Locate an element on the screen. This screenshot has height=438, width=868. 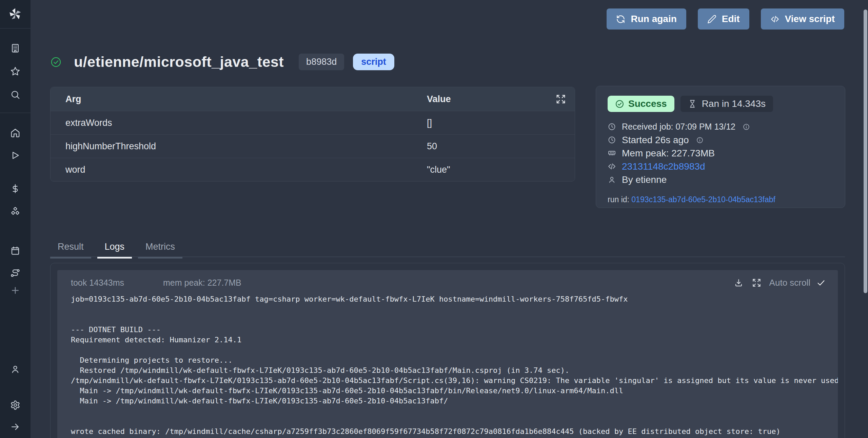
sidebar-item-home is located at coordinates (15, 133).